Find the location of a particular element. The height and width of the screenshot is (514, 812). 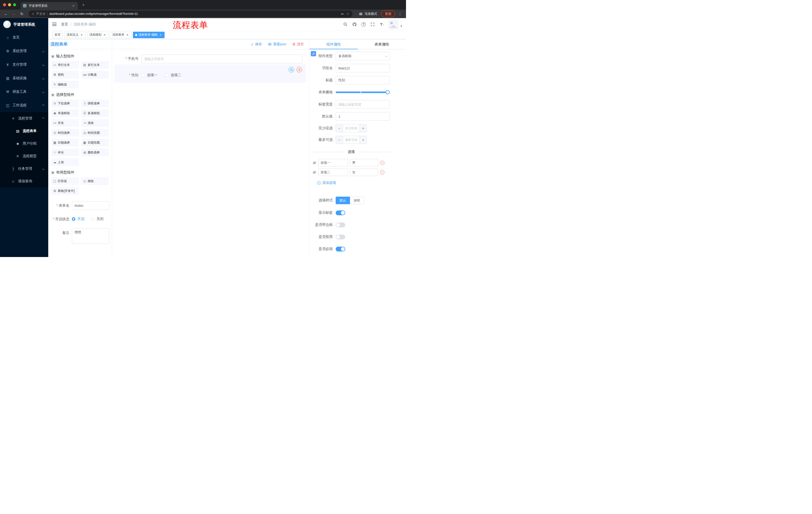

forward-button is located at coordinates (14, 14).